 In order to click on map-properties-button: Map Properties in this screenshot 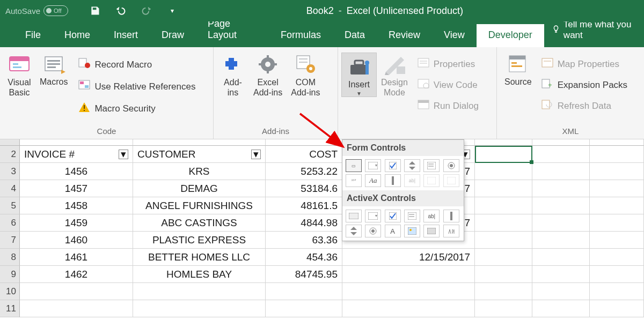, I will do `click(584, 64)`.